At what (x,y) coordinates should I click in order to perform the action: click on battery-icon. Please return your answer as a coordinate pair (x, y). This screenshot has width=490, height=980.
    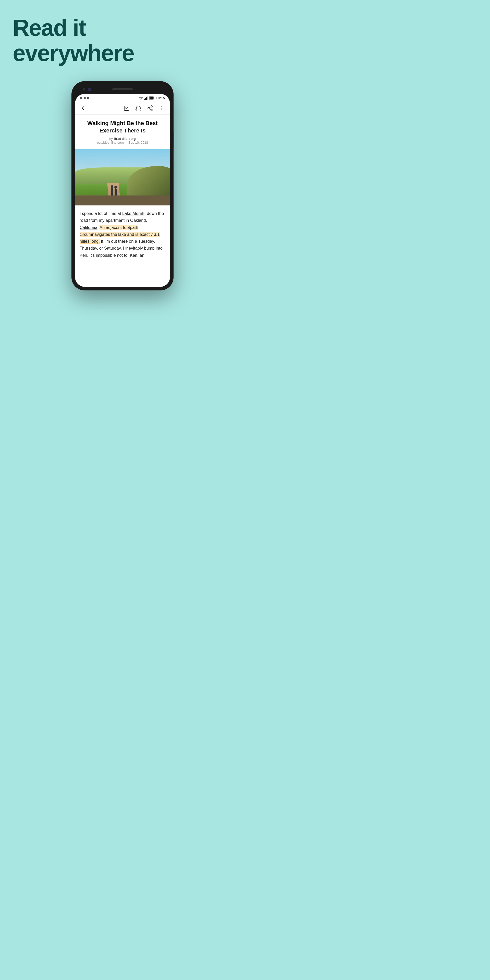
    Looking at the image, I should click on (152, 98).